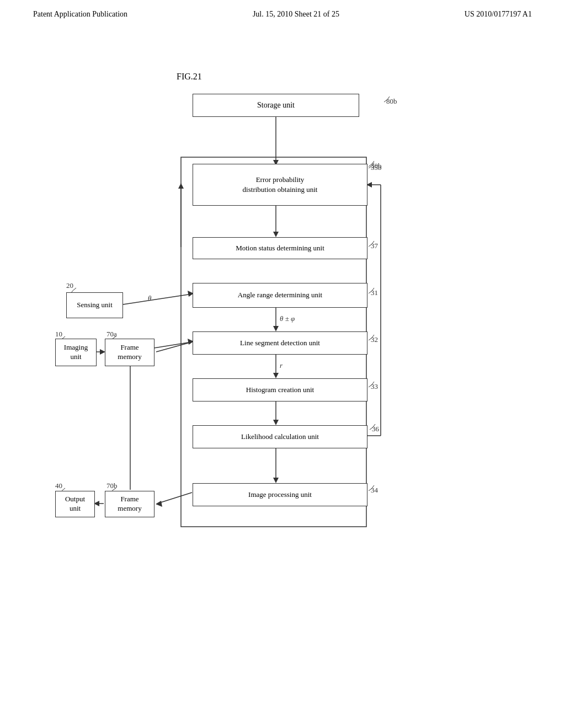 The height and width of the screenshot is (728, 565). Describe the element at coordinates (376, 165) in the screenshot. I see `svg-text: 30b` at that location.